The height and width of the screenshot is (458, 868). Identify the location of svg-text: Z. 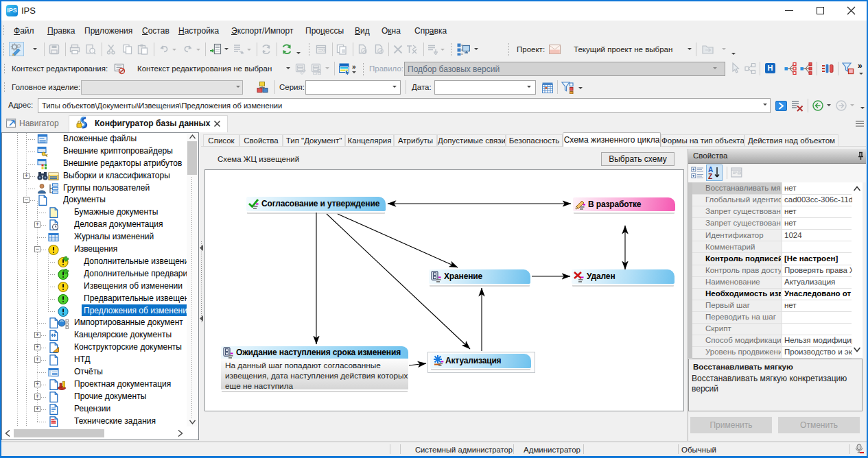
(710, 176).